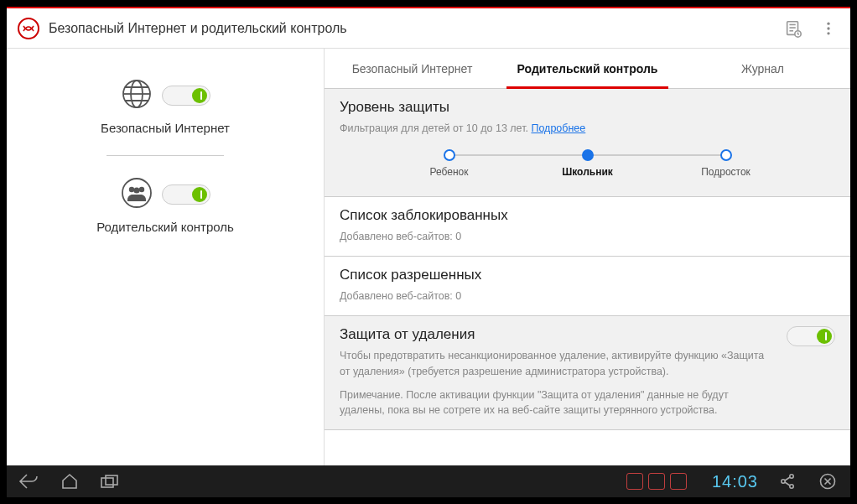 The width and height of the screenshot is (857, 504). I want to click on android-navbar: 14:03, so click(428, 481).